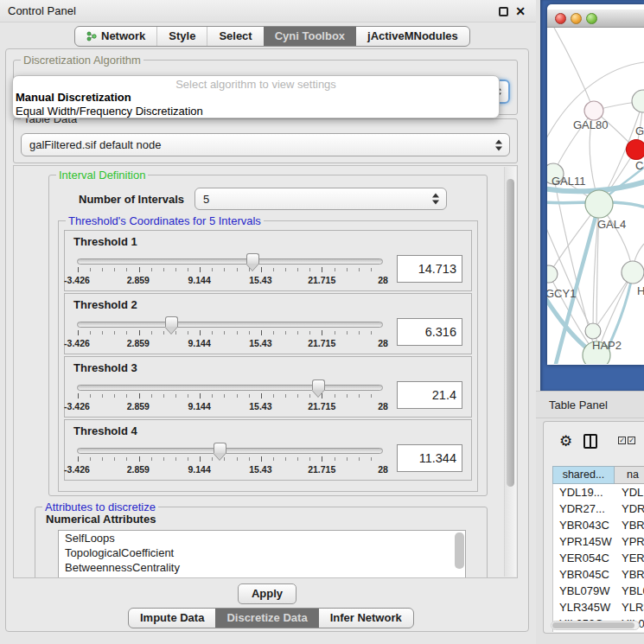  Describe the element at coordinates (598, 541) in the screenshot. I see `table-row: YPR145W YPR1` at that location.